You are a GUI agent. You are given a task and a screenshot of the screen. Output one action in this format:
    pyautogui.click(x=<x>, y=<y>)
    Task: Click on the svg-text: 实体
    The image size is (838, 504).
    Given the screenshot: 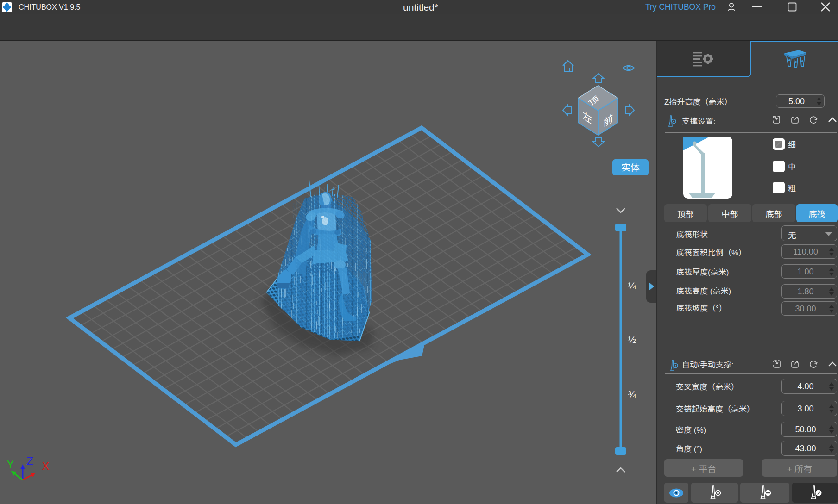 What is the action you would take?
    pyautogui.click(x=630, y=167)
    